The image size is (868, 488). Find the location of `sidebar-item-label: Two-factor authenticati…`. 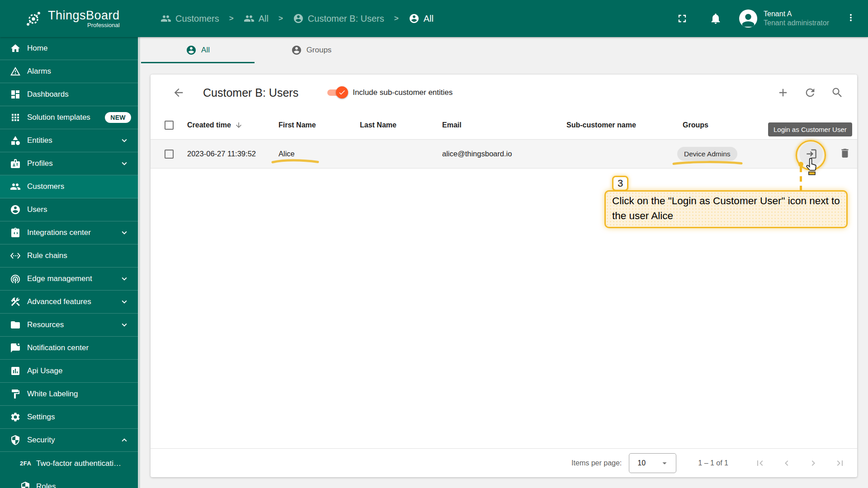

sidebar-item-label: Two-factor authenticati… is located at coordinates (79, 464).